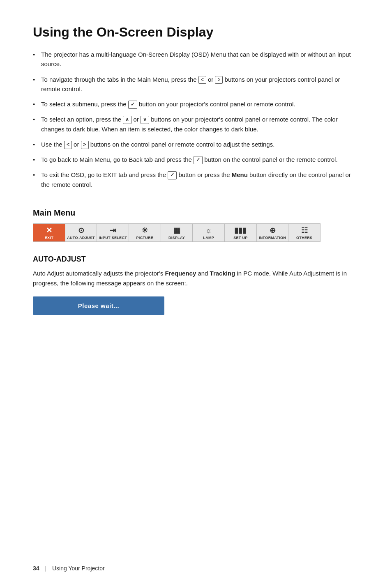  Describe the element at coordinates (196, 62) in the screenshot. I see `bullet-item-1: The projector has a multi-language On-Sc…` at that location.